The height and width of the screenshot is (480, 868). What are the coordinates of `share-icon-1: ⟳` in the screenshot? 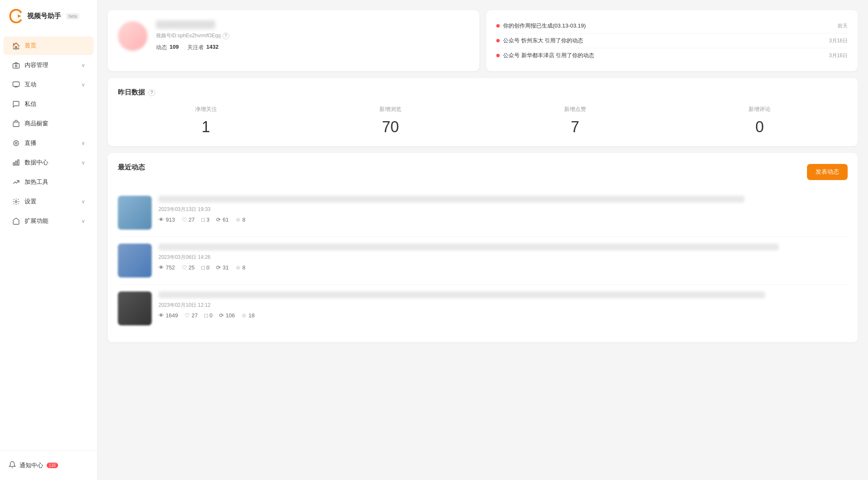 It's located at (219, 219).